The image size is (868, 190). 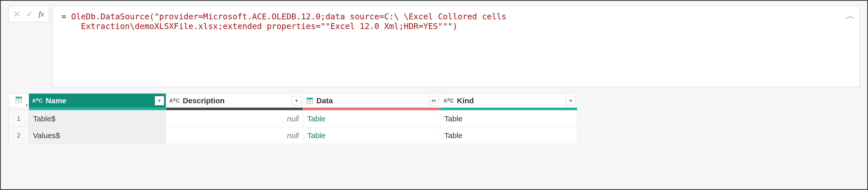 What do you see at coordinates (41, 14) in the screenshot?
I see `fx-icon: fx` at bounding box center [41, 14].